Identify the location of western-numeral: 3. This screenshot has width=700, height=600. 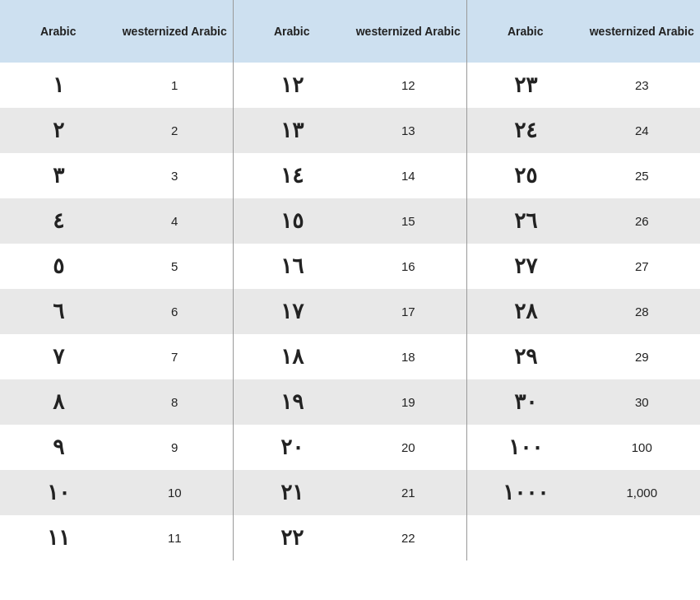
(175, 176).